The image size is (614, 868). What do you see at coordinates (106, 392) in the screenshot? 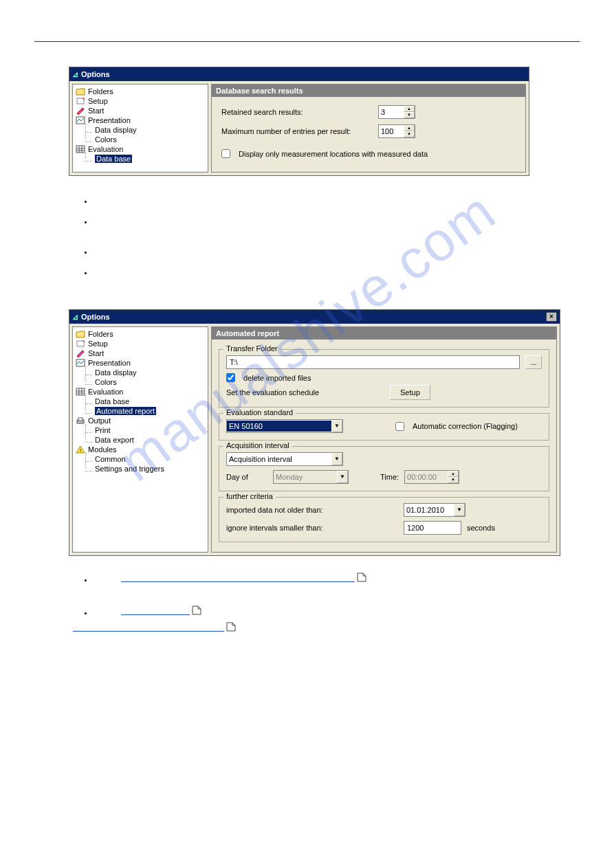
I see `label: Evaluation` at bounding box center [106, 392].